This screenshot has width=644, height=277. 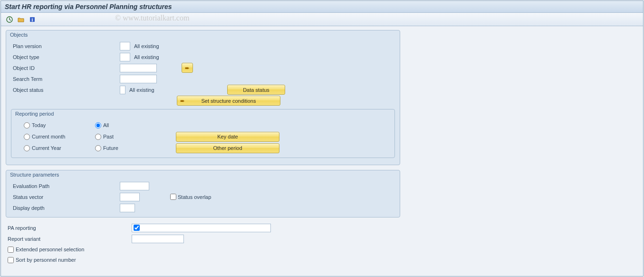 What do you see at coordinates (21, 20) in the screenshot?
I see `get-variant-button` at bounding box center [21, 20].